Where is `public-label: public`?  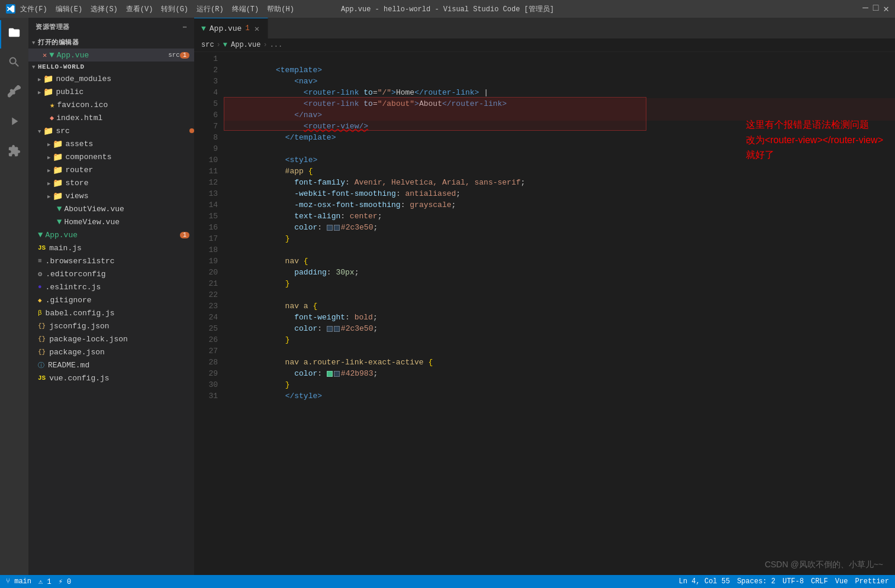 public-label: public is located at coordinates (125, 92).